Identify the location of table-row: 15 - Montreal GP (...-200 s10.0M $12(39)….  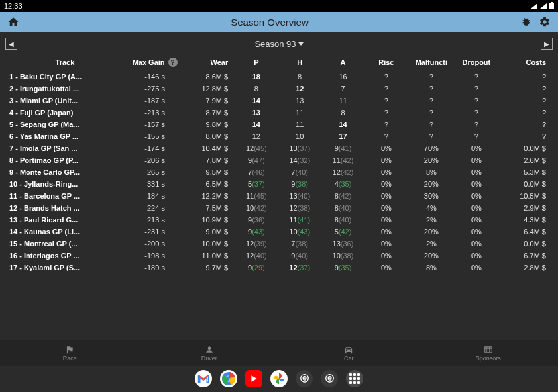
(279, 244).